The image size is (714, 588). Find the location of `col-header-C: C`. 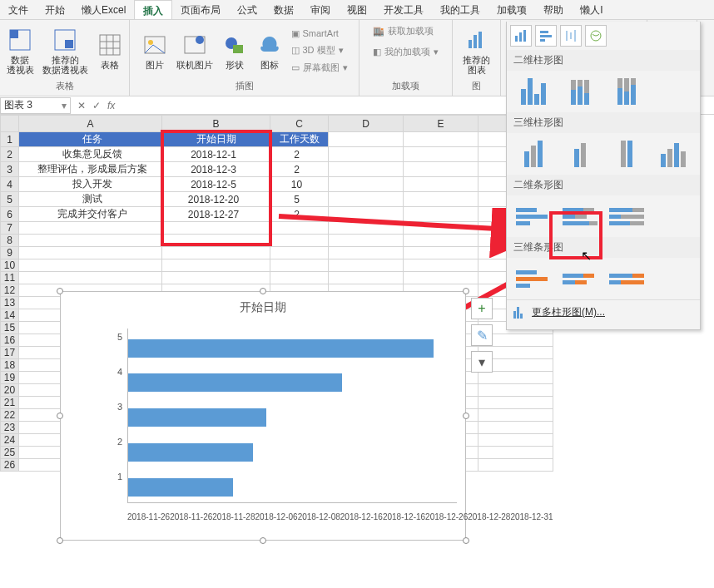

col-header-C: C is located at coordinates (300, 124).